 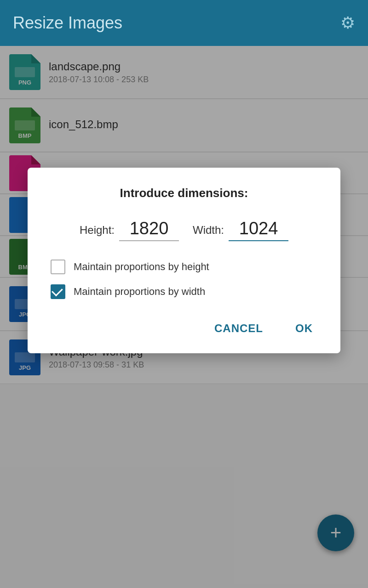 I want to click on cancel-button: CANCEL, so click(x=239, y=328).